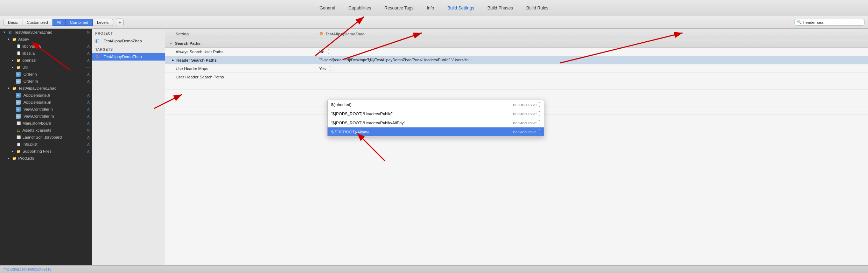 This screenshot has width=868, height=273. What do you see at coordinates (46, 116) in the screenshot?
I see `sidebar-item-viewcontroller-m: m ViewController.m A` at bounding box center [46, 116].